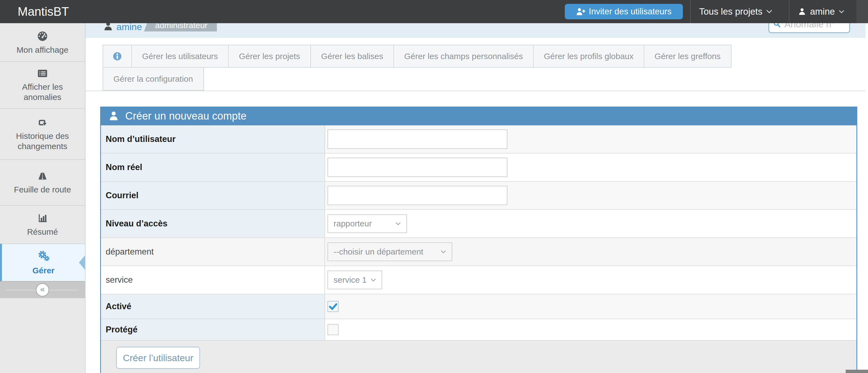 The height and width of the screenshot is (373, 868). Describe the element at coordinates (378, 252) in the screenshot. I see `department-value: --choisir un département` at that location.